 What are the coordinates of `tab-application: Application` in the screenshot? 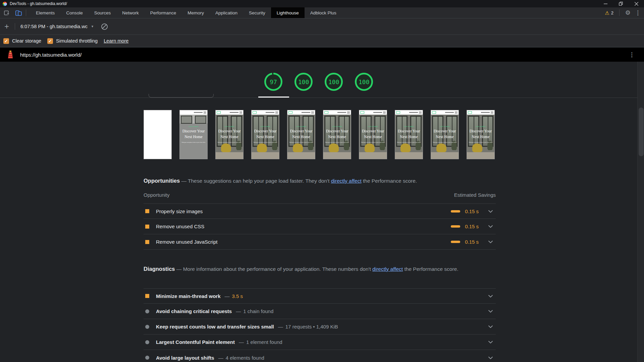 It's located at (226, 13).